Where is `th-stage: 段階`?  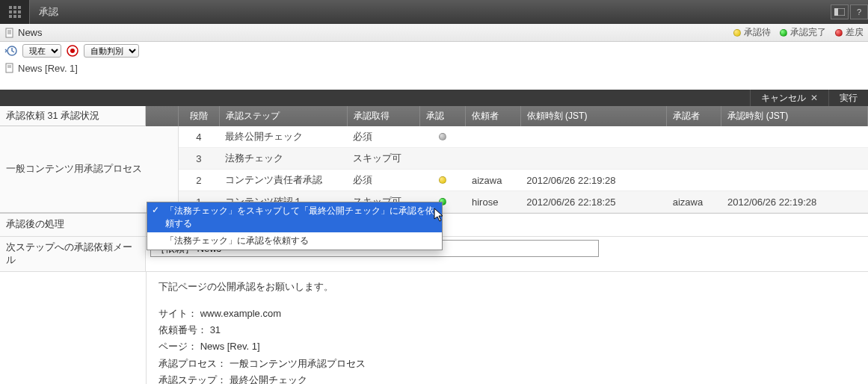
th-stage: 段階 is located at coordinates (199, 117).